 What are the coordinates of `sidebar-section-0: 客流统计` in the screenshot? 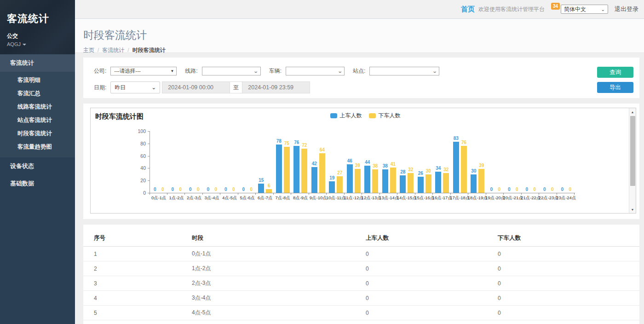 It's located at (38, 63).